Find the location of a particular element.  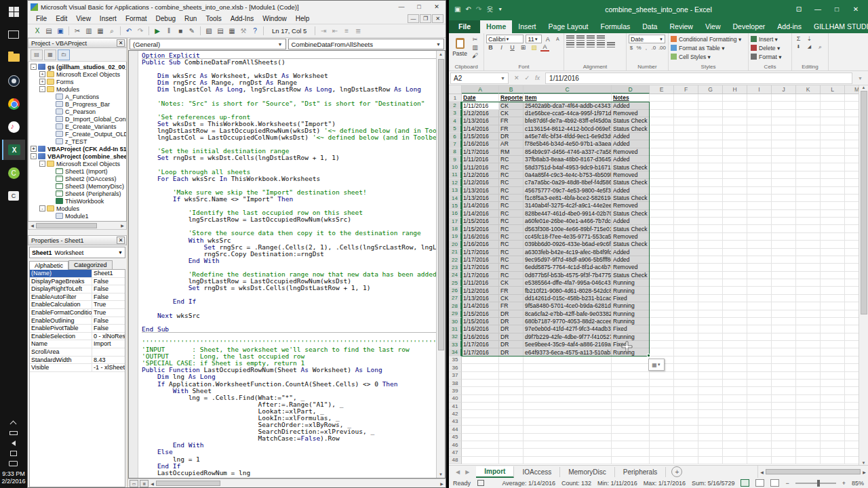

menu-item-view: View is located at coordinates (83, 19).